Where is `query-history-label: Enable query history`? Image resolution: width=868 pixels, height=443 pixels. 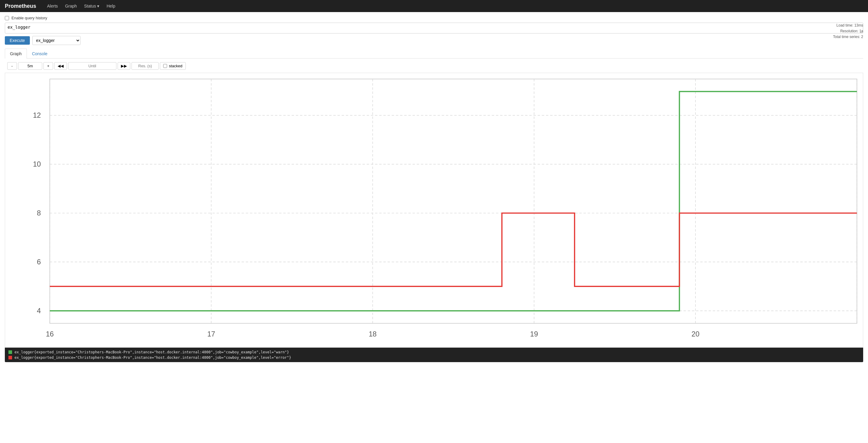 query-history-label: Enable query history is located at coordinates (30, 18).